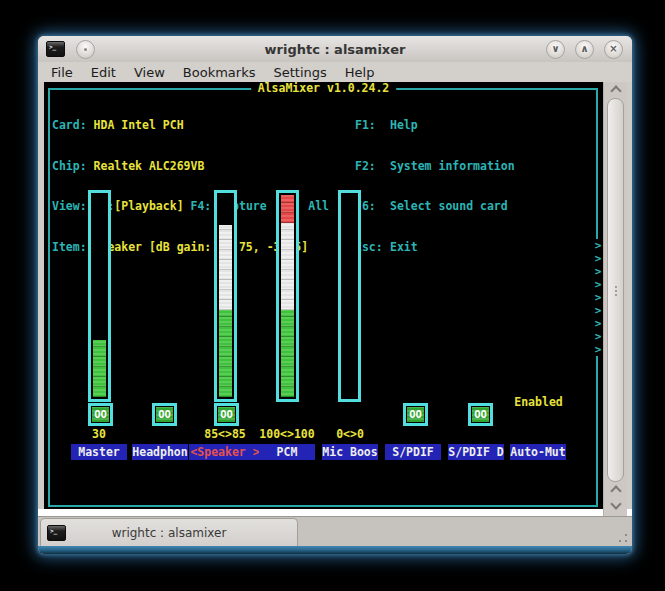  I want to click on volume-bar-speaker, so click(226, 296).